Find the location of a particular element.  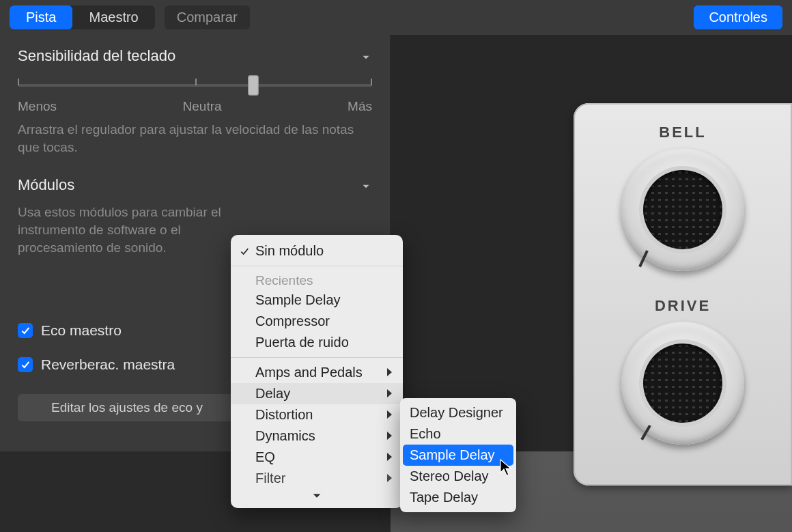

sensitivity-title: Sensibilidad del teclado is located at coordinates (97, 56).